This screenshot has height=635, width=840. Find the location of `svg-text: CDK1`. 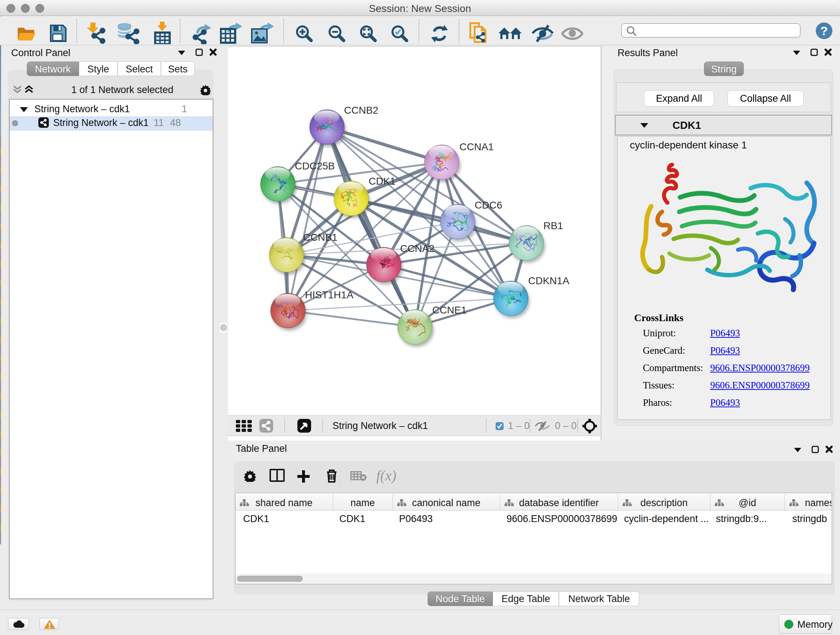

svg-text: CDK1 is located at coordinates (382, 181).